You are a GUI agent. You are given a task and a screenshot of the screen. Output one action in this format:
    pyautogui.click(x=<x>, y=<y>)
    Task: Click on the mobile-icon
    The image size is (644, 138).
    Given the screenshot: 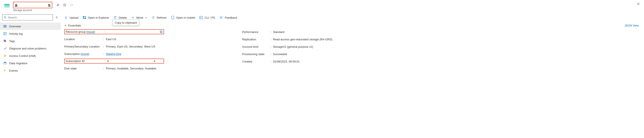 What is the action you would take?
    pyautogui.click(x=173, y=18)
    